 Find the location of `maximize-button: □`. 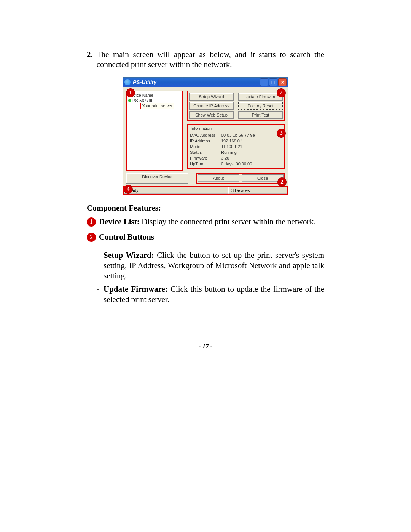

maximize-button: □ is located at coordinates (273, 82).